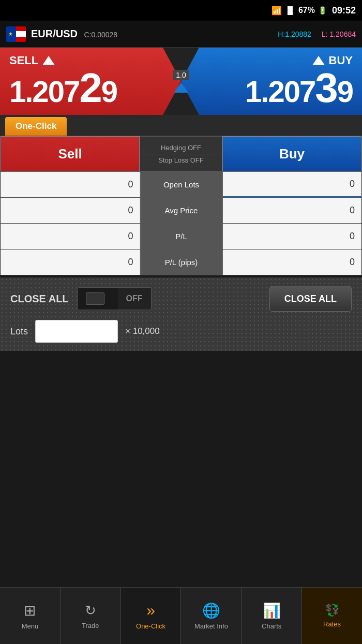 The image size is (362, 644). What do you see at coordinates (345, 92) in the screenshot?
I see `buy-price-end: 9` at bounding box center [345, 92].